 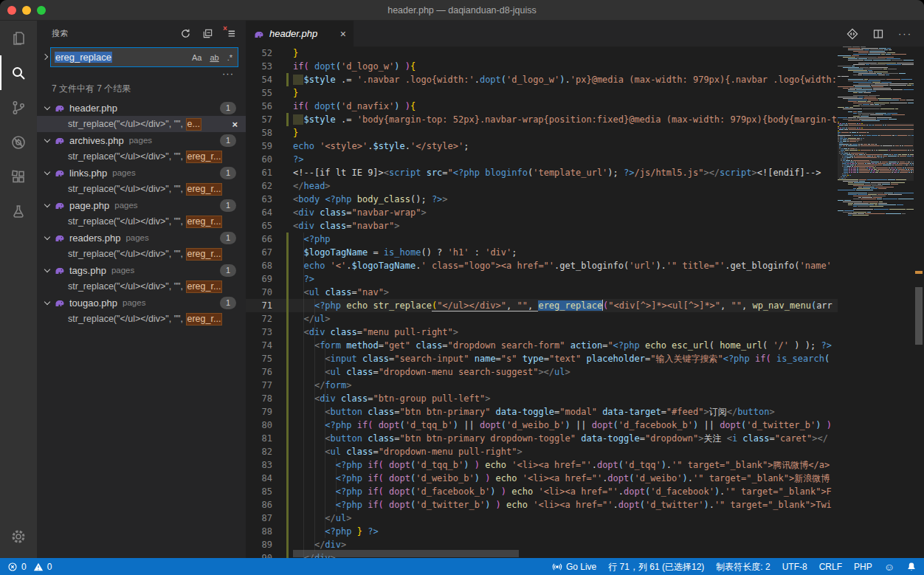 I want to click on search-result-file-row: readers.phppages1, so click(x=142, y=238).